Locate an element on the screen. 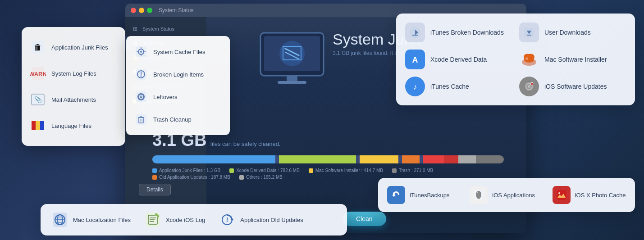 Image resolution: width=644 pixels, height=240 pixels. window-title: System Status is located at coordinates (176, 10).